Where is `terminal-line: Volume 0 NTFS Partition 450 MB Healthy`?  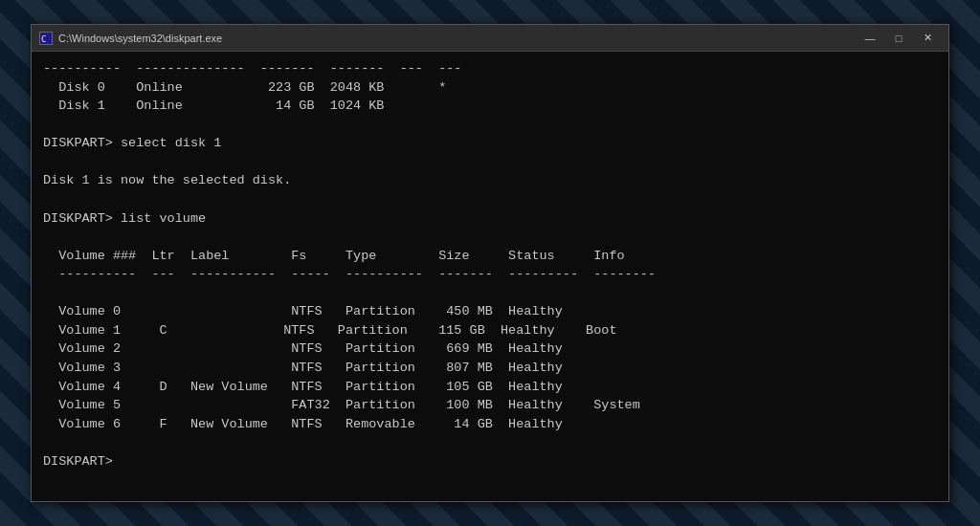
terminal-line: Volume 0 NTFS Partition 450 MB Healthy is located at coordinates (490, 312).